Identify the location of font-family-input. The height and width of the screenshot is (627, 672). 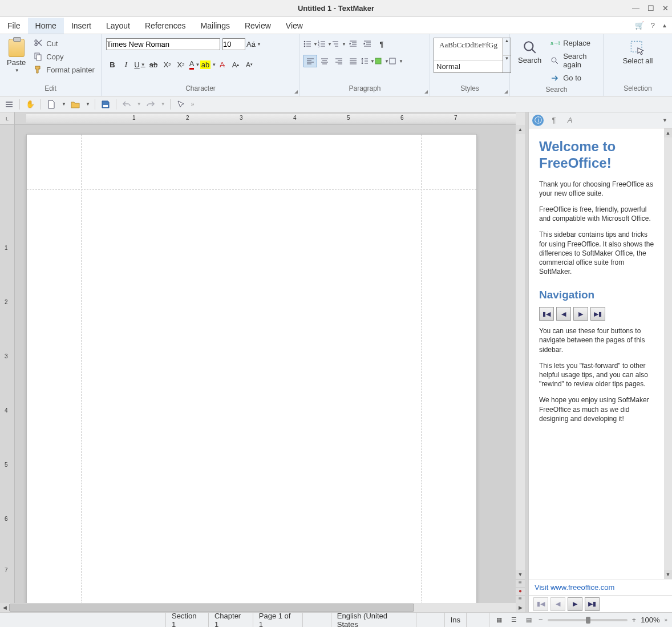
(163, 45).